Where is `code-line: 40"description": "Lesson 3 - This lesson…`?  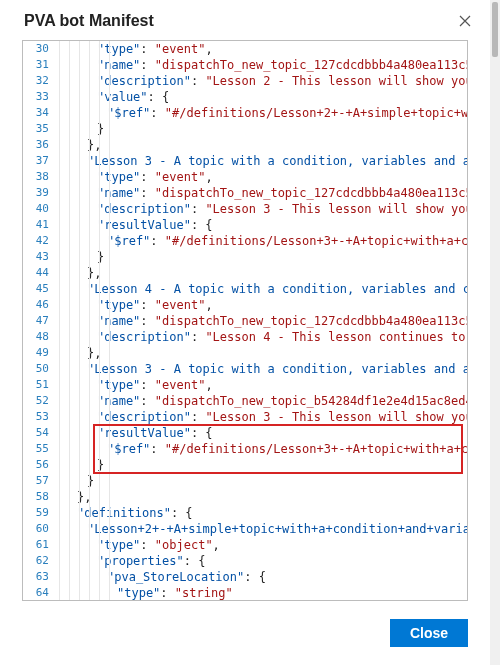
code-line: 40"description": "Lesson 3 - This lesson… is located at coordinates (245, 209).